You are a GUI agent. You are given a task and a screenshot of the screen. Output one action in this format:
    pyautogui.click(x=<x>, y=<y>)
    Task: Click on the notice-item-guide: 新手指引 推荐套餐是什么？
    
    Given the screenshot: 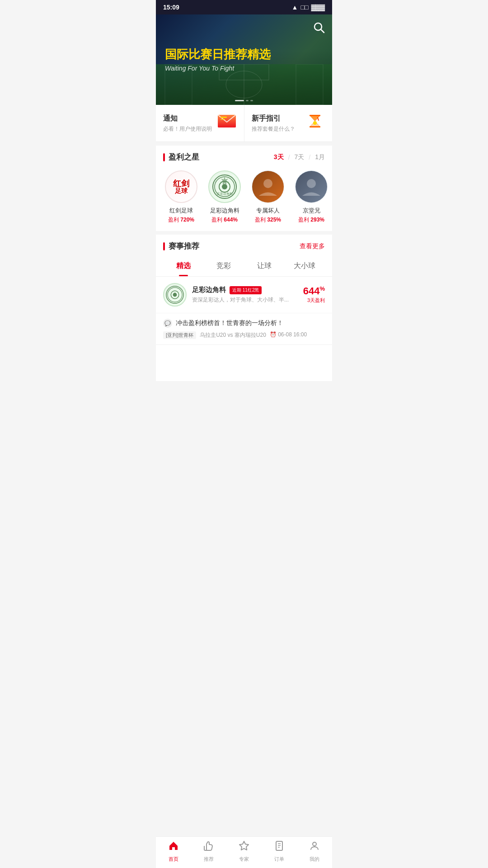 What is the action you would take?
    pyautogui.click(x=288, y=123)
    